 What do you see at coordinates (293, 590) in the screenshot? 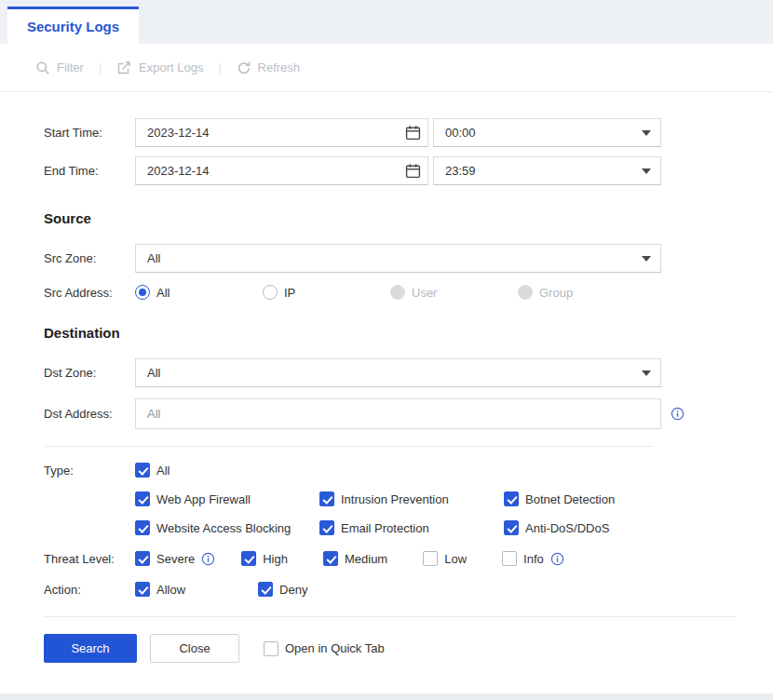
I see `checkbox-label: Deny` at bounding box center [293, 590].